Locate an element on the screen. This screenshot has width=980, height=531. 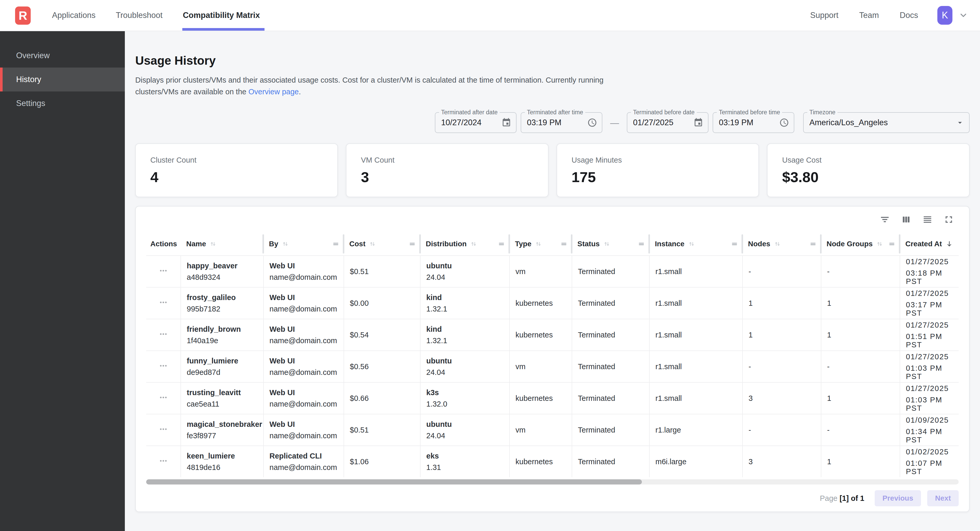
page-description: Displays prior clusters/VMs and their as… is located at coordinates (382, 86).